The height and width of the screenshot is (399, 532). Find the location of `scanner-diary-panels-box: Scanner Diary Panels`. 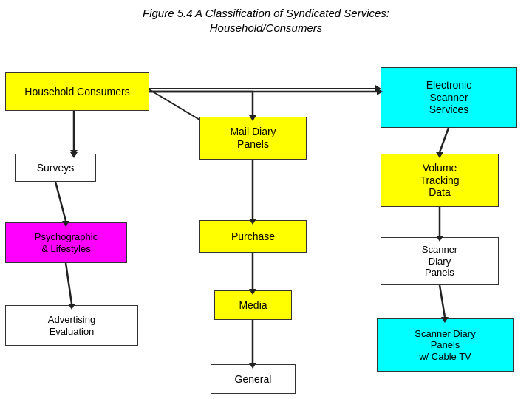

scanner-diary-panels-box: Scanner Diary Panels is located at coordinates (440, 262).